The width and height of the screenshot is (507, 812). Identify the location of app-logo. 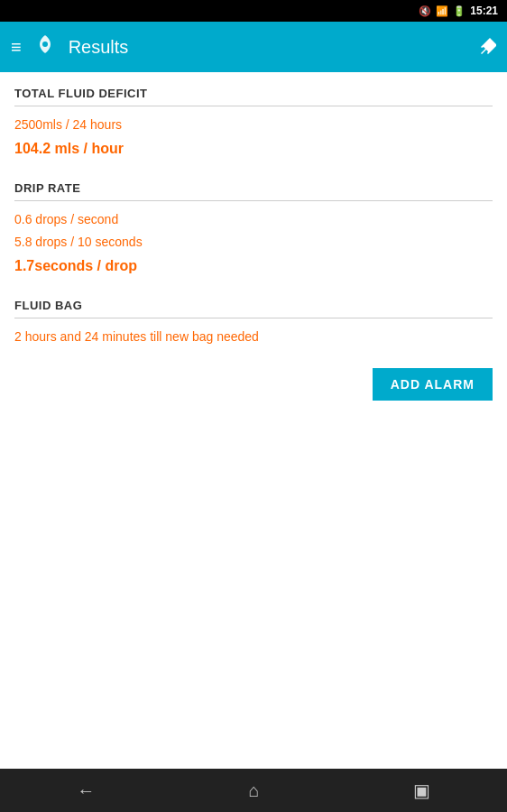
(45, 47).